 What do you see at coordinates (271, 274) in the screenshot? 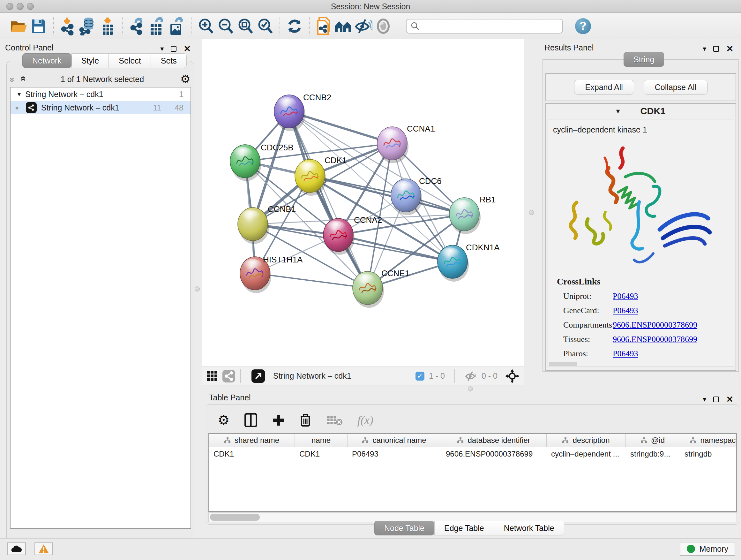
I see `node-hist1h1a: HIST1H1A` at bounding box center [271, 274].